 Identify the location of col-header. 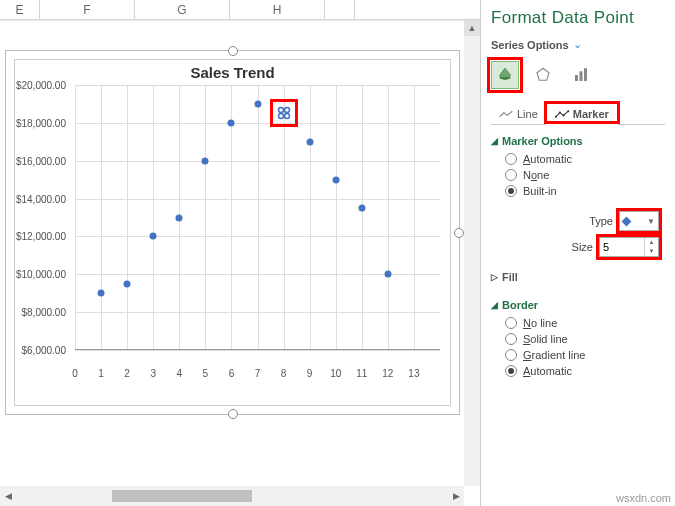
(340, 10).